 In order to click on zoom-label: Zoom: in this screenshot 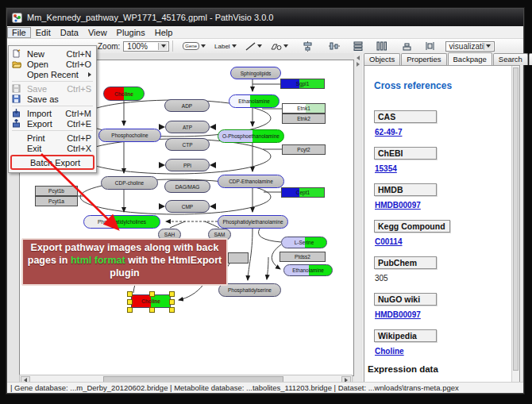, I will do `click(109, 46)`.